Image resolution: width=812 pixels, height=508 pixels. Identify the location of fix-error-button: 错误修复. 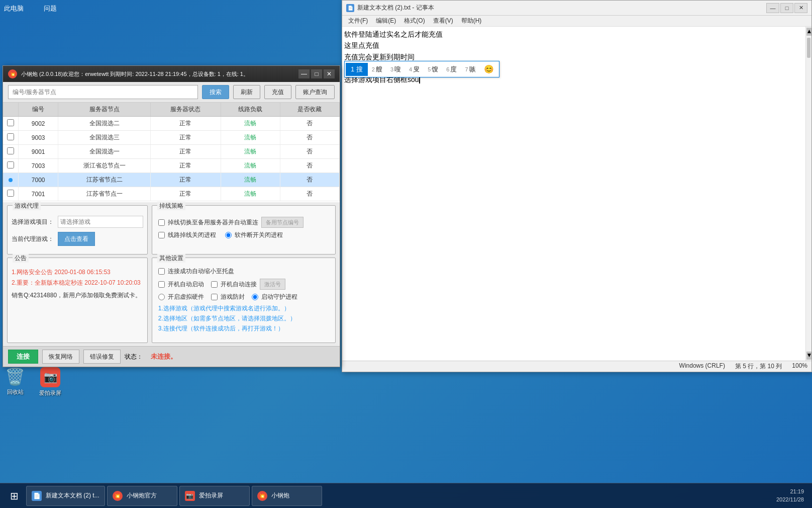
(102, 357).